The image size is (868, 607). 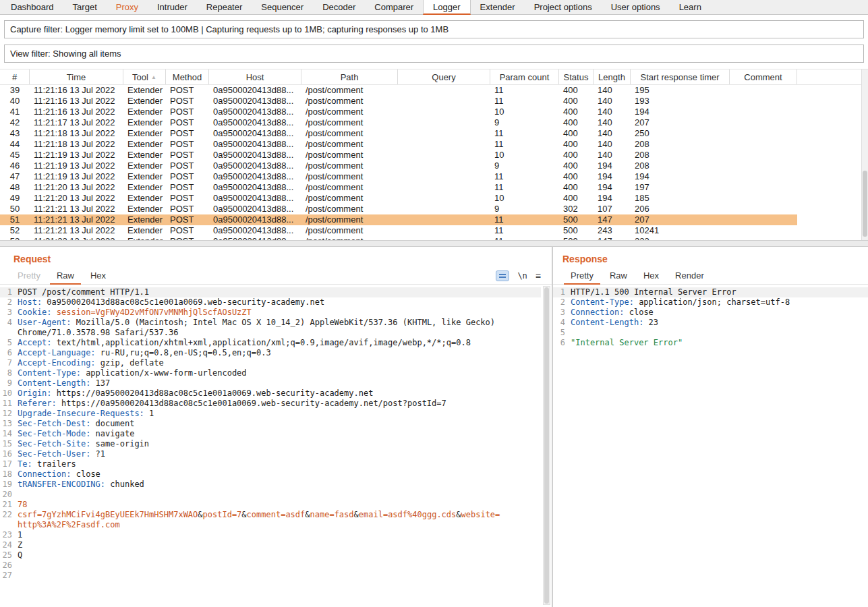 I want to click on cell-time: 11:21:19 13 Jul 2022, so click(x=77, y=177).